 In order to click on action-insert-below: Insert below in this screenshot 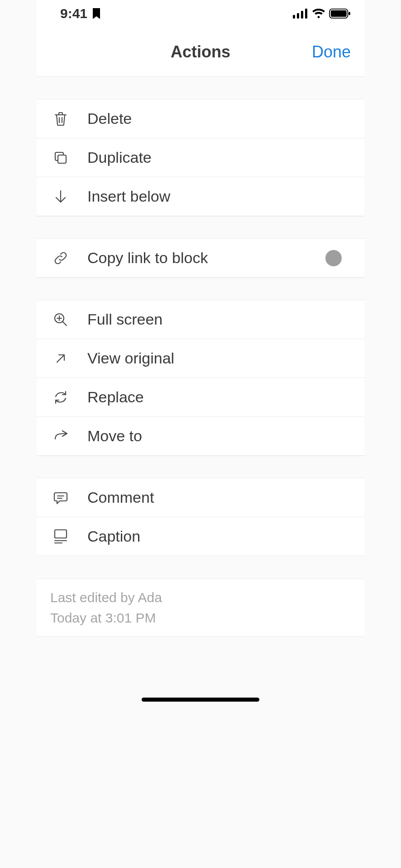, I will do `click(200, 197)`.